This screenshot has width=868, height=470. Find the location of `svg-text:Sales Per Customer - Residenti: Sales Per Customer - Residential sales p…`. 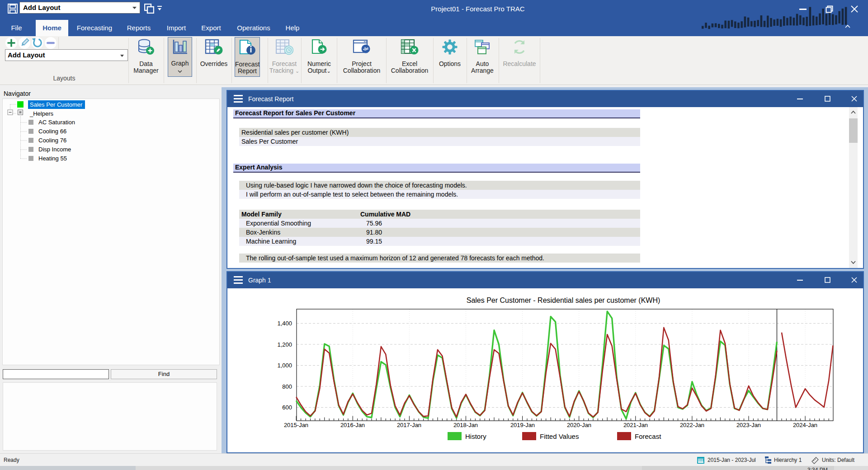

svg-text:Sales Per Customer - Residenti: Sales Per Customer - Residential sales p… is located at coordinates (563, 300).